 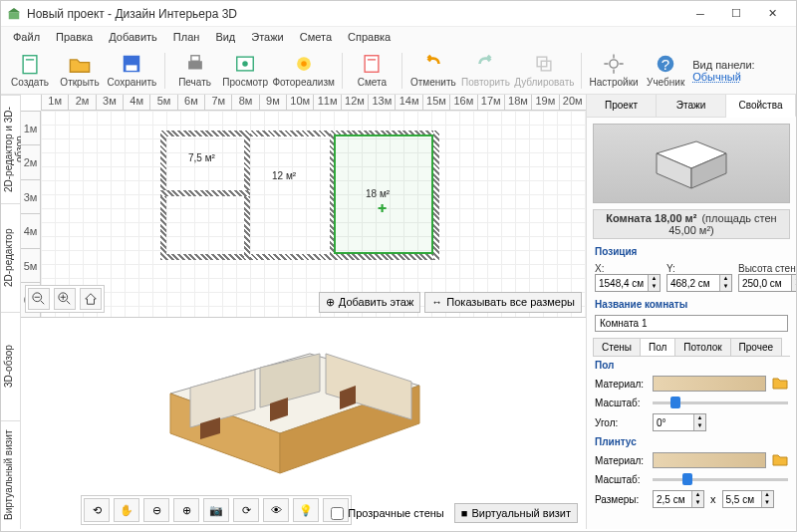 I want to click on reset-view-button: ⟳, so click(x=246, y=510).